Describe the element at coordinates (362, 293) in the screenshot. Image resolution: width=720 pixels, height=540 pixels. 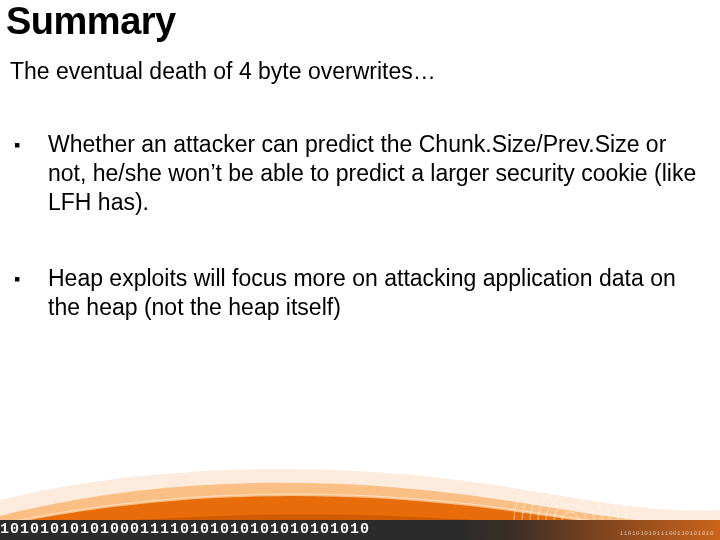
I see `list-item: ▪ Heap exploits will focus more on attac…` at that location.